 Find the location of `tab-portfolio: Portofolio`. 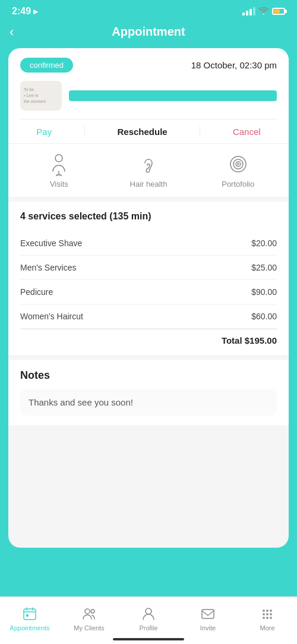

tab-portfolio: Portofolio is located at coordinates (238, 170).